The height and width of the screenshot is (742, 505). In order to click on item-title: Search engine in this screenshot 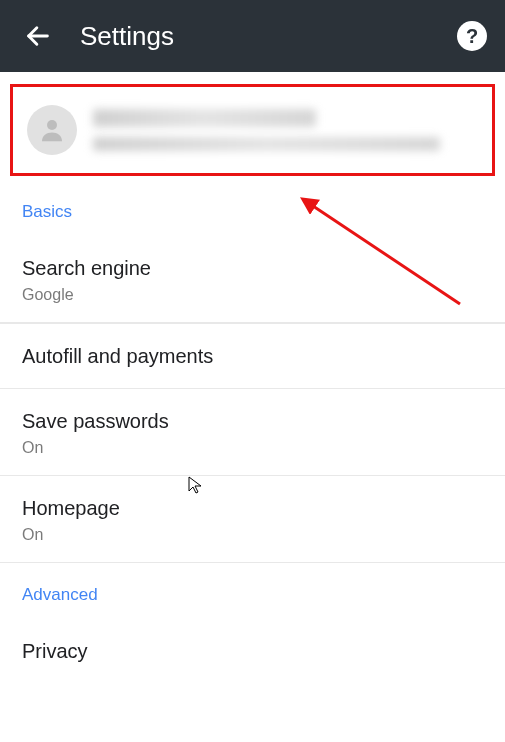, I will do `click(252, 268)`.